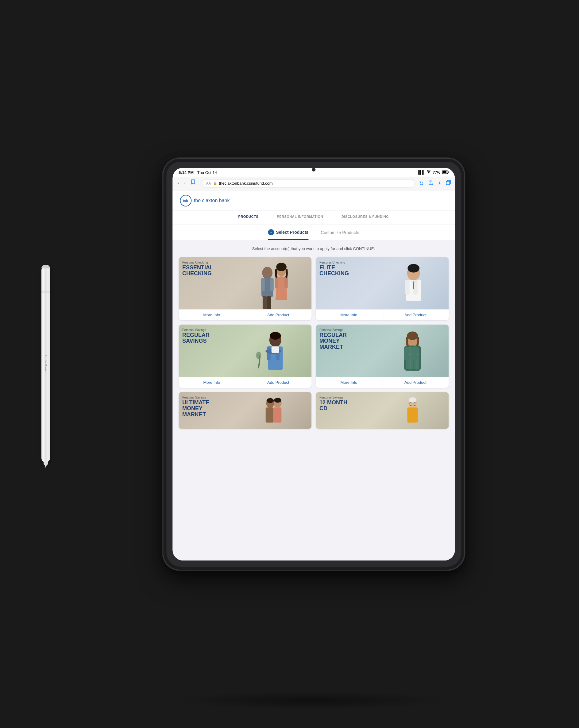 Image resolution: width=579 pixels, height=728 pixels. Describe the element at coordinates (196, 397) in the screenshot. I see `product-category-ultimate: Personal Savings` at that location.